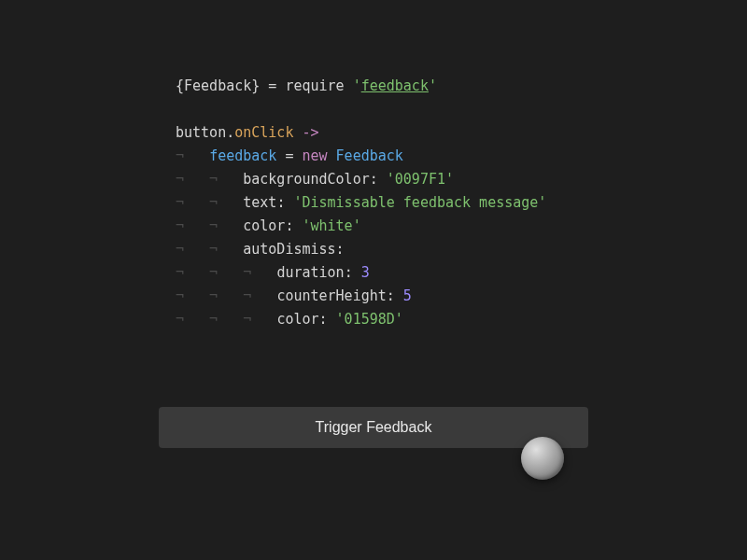  I want to click on color-prop: color, so click(263, 226).